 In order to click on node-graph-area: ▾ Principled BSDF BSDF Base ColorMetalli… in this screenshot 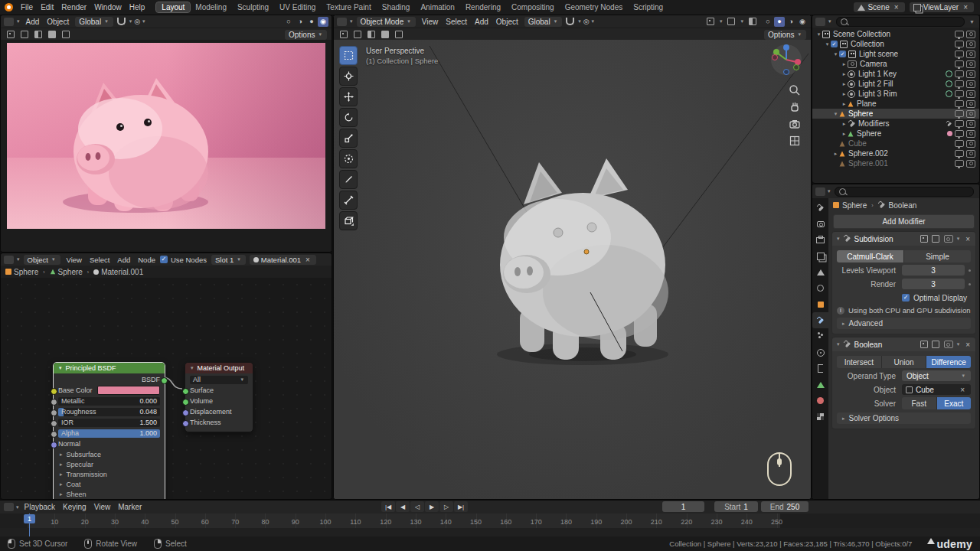, I will do `click(166, 389)`.